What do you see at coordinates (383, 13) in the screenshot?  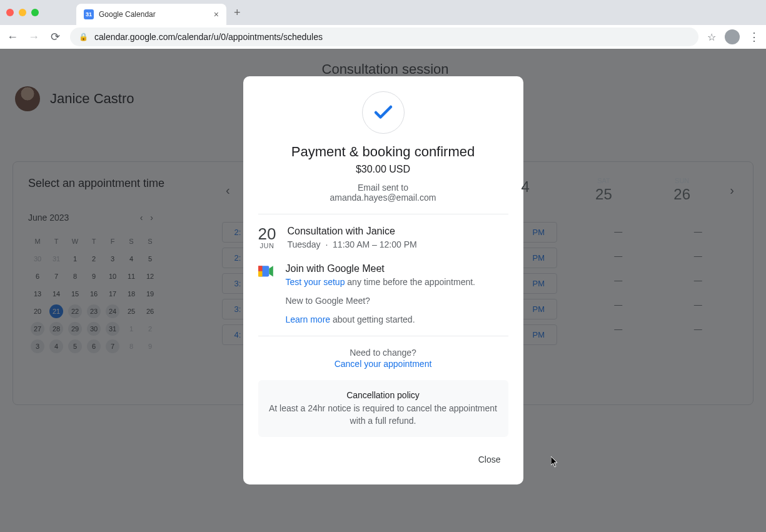 I see `tab-bar: 31 Google Calendar × +` at bounding box center [383, 13].